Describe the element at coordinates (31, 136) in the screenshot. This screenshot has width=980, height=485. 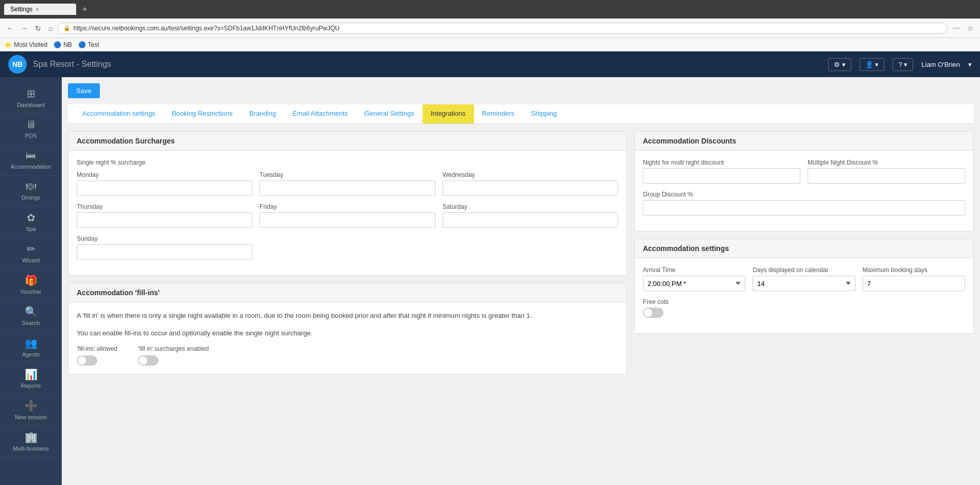
I see `sidebar-item-label: POS` at that location.